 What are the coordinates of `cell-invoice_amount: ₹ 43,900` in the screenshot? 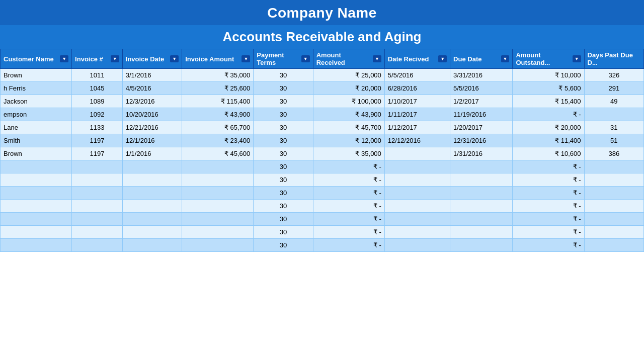 It's located at (218, 115).